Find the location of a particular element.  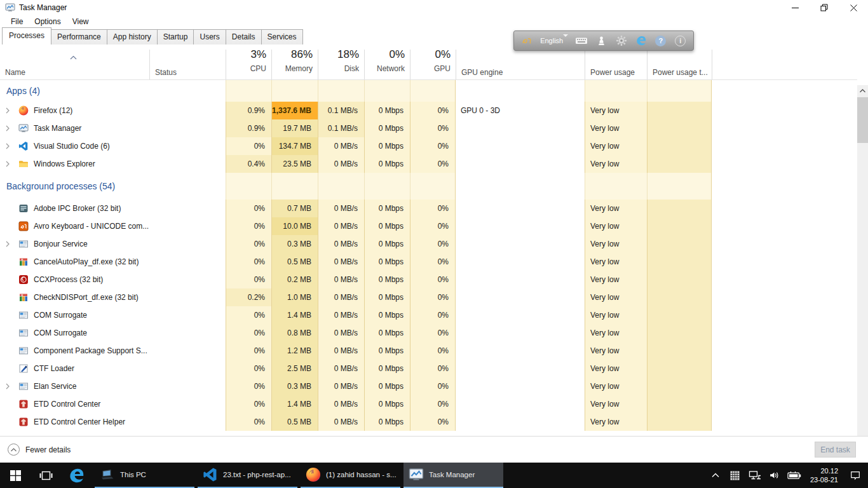

menu-file: File is located at coordinates (17, 22).